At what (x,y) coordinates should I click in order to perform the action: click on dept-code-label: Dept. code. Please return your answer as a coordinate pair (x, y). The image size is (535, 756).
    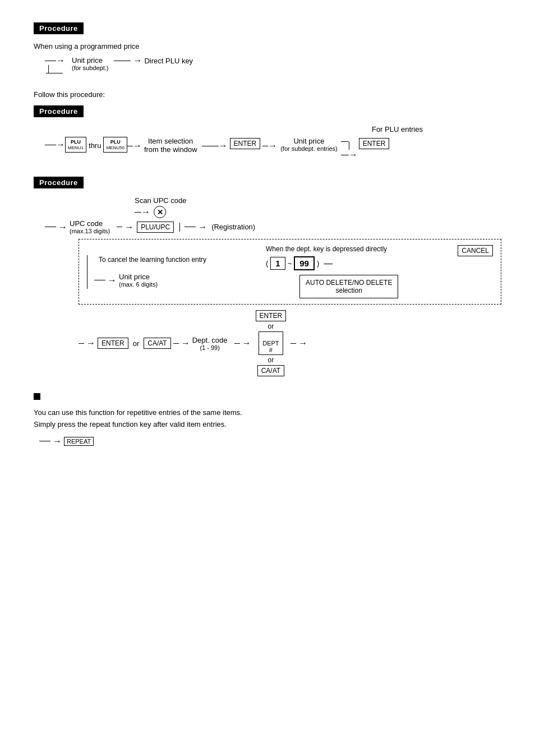
    Looking at the image, I should click on (210, 340).